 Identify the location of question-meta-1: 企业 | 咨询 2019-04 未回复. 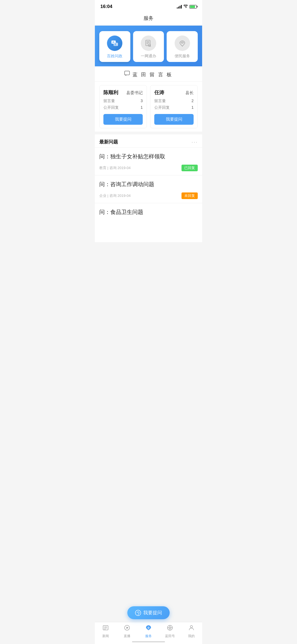
(148, 196).